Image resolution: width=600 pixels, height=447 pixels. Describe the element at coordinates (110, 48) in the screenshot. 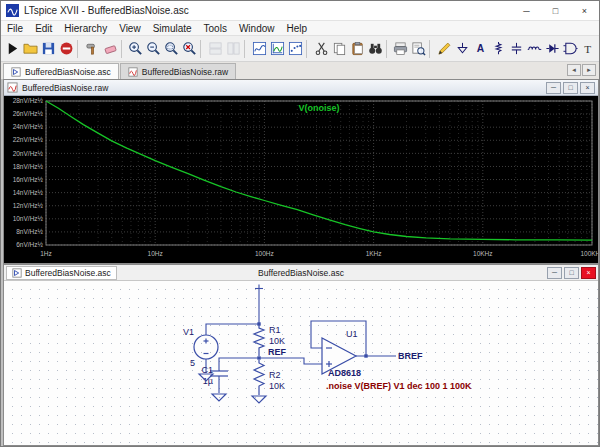

I see `erase-icon` at that location.